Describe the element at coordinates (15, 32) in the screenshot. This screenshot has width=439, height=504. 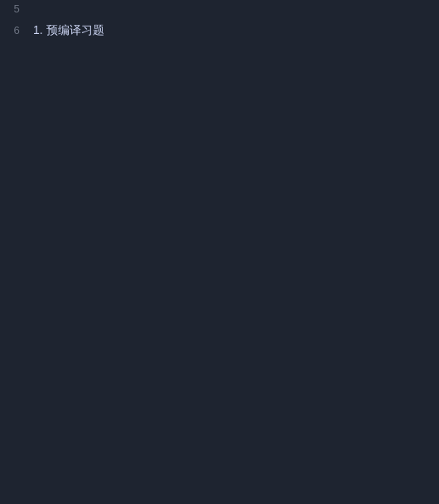
I see `line-num-6: 6` at that location.